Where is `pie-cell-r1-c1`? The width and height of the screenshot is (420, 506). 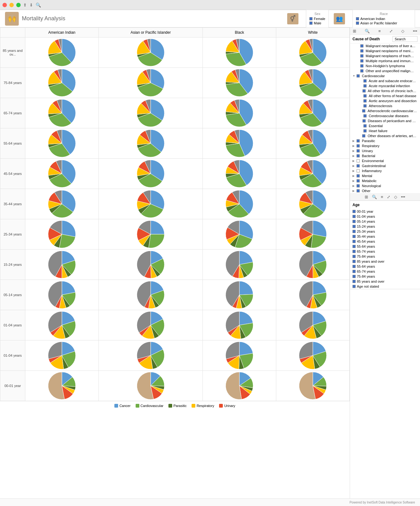 pie-cell-r1-c1 is located at coordinates (151, 83).